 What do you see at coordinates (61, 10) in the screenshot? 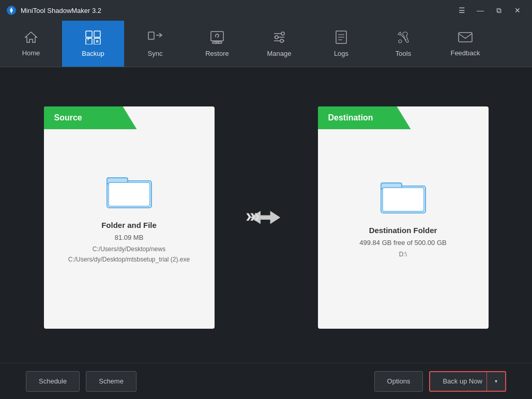
I see `app-title: MiniTool ShadowMaker 3.2` at bounding box center [61, 10].